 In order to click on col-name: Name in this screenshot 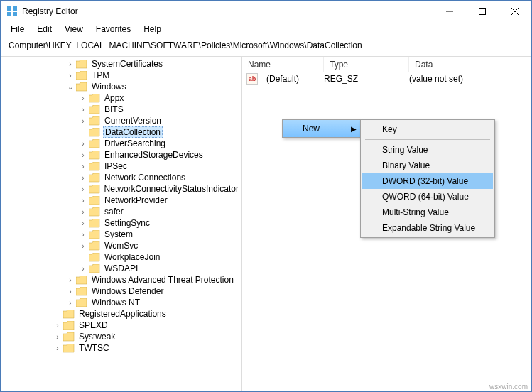, I will do `click(283, 64)`.